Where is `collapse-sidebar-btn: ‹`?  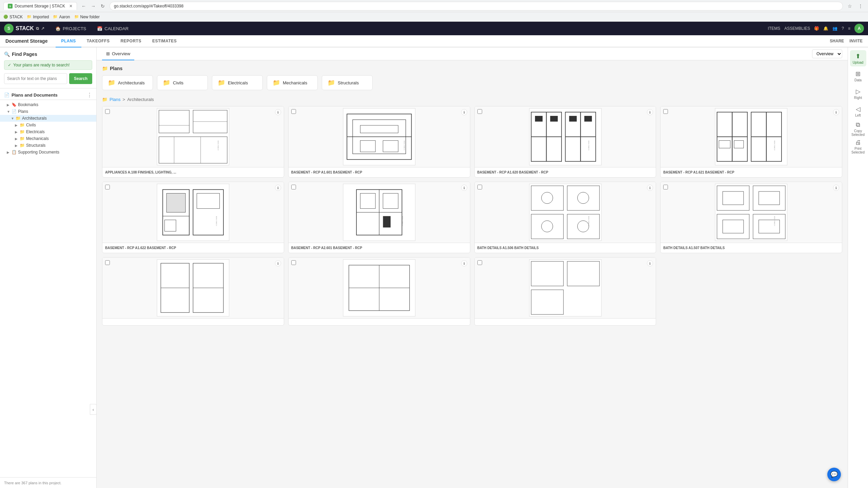
collapse-sidebar-btn: ‹ is located at coordinates (93, 409).